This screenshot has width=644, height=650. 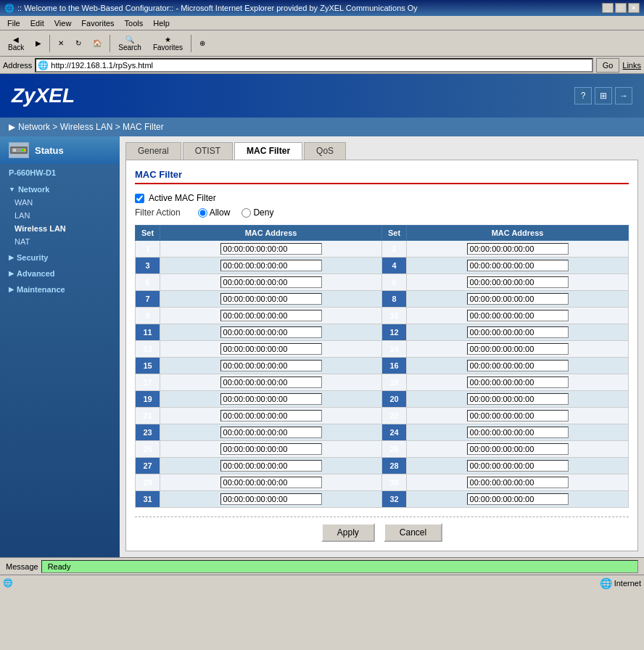 What do you see at coordinates (413, 532) in the screenshot?
I see `cancel-button: Cancel` at bounding box center [413, 532].